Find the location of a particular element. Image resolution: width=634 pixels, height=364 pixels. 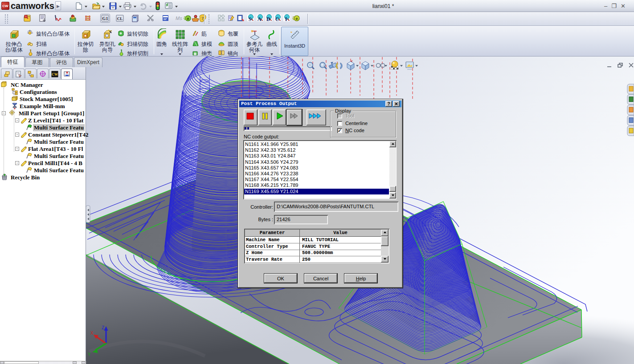

svg-text: G1 is located at coordinates (105, 19).